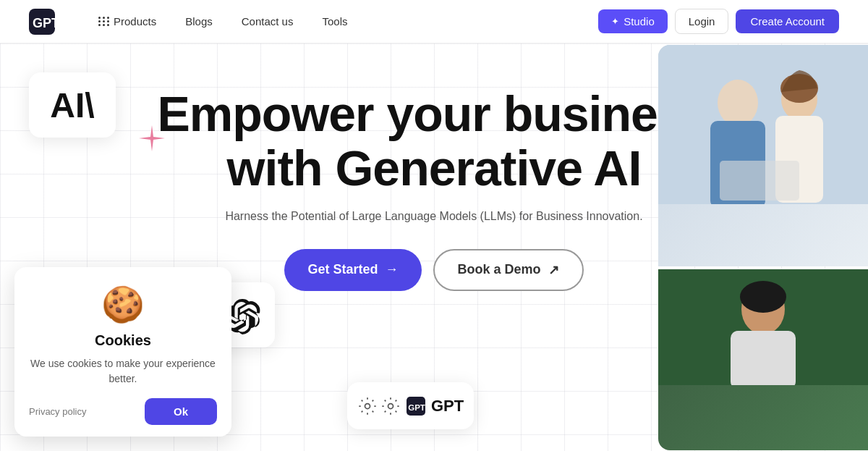  I want to click on nav-contact: Contact us, so click(268, 22).